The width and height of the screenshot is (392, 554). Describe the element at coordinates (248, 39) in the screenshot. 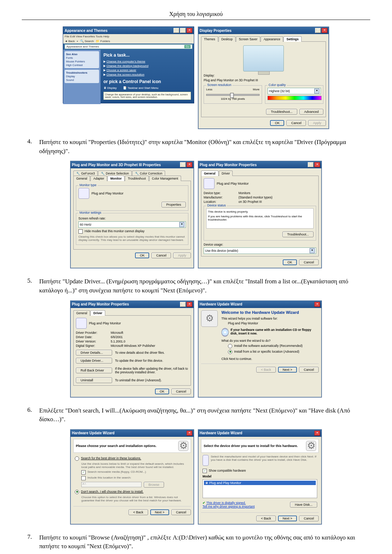

I see `tab-screensaver: Screen Saver` at that location.